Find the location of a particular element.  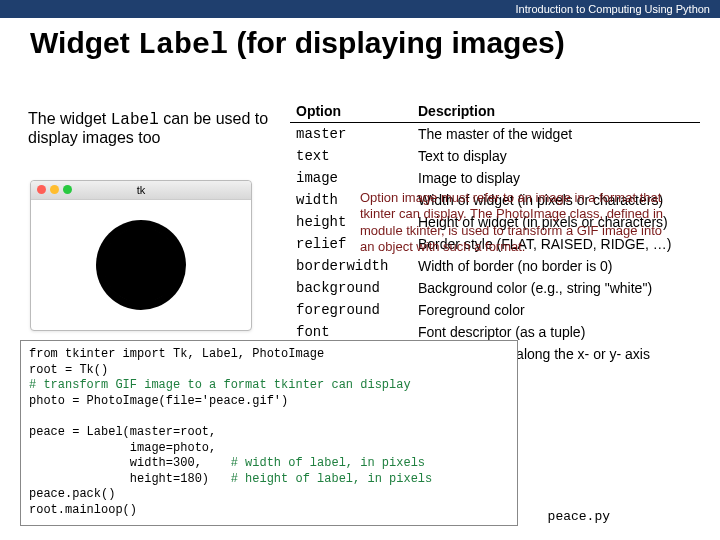

code-filename: peace.py is located at coordinates (579, 516).